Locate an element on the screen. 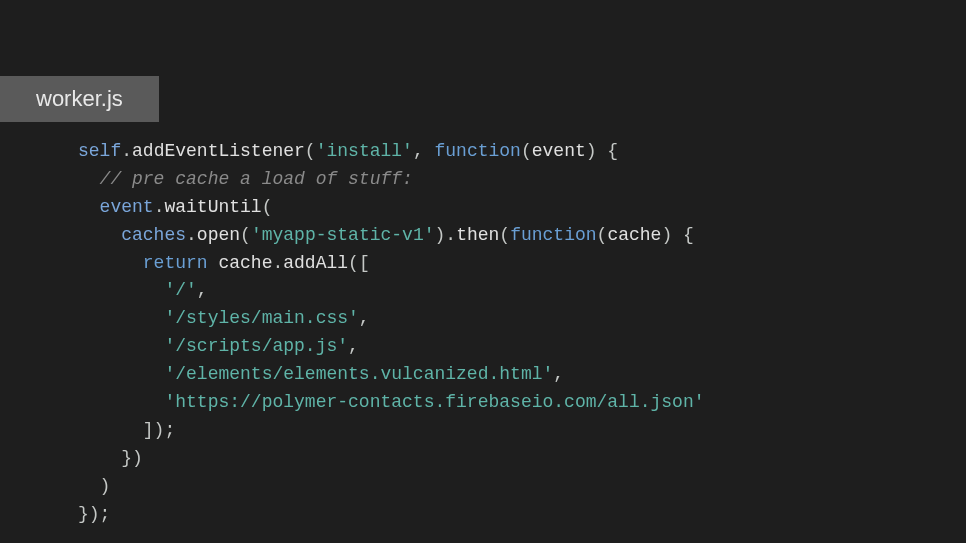 The image size is (966, 543). code-line: // pre cache a load of stuff: is located at coordinates (502, 180).